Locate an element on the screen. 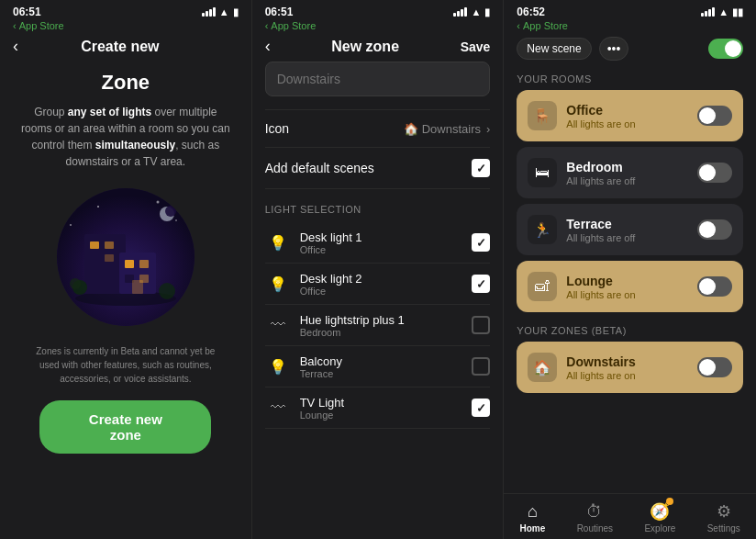  light-info-3: Balcony Terrace is located at coordinates (382, 367).